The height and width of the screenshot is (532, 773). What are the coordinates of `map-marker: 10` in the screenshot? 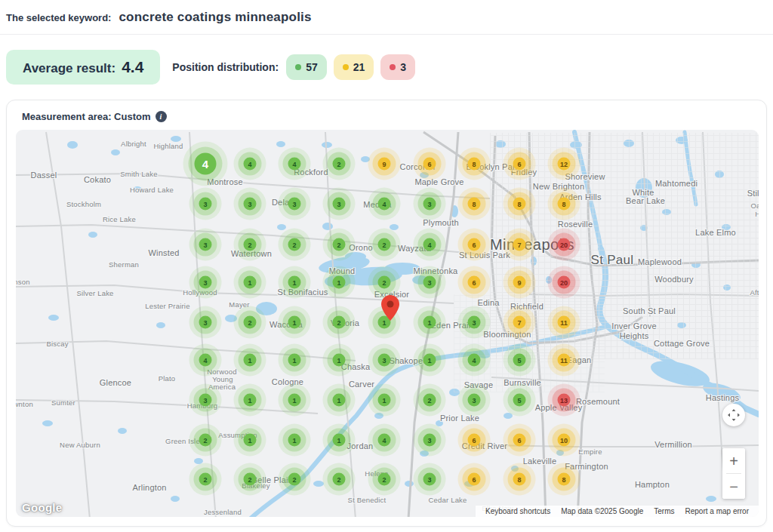 It's located at (565, 441).